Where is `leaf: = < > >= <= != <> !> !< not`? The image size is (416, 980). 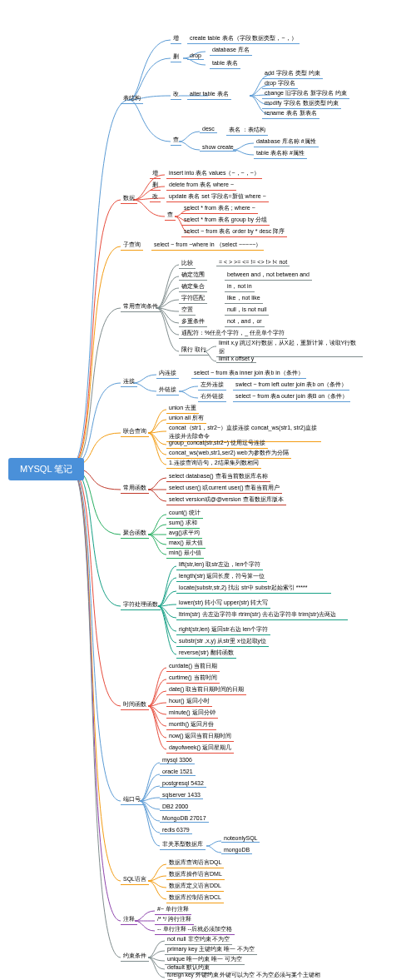 leaf: = < > >= <= != <> !> !< not is located at coordinates (253, 262).